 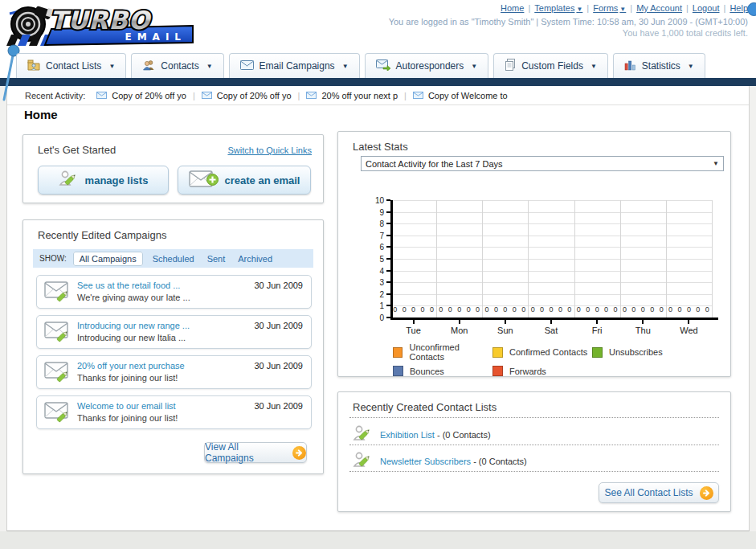 What do you see at coordinates (542, 164) in the screenshot?
I see `stats-period-select: Contact Activity for the Last 7 Days ▼` at bounding box center [542, 164].